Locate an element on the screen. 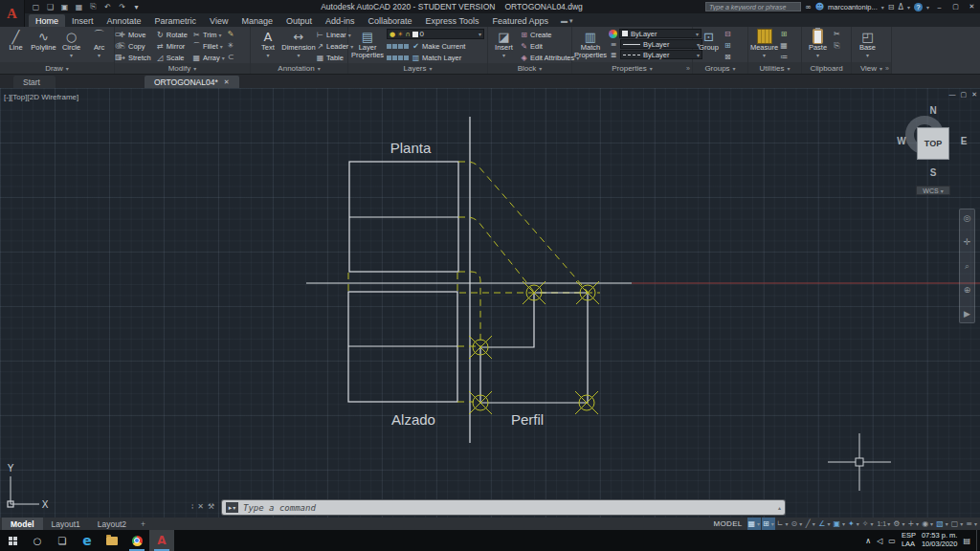  ribbon-tab-view: View is located at coordinates (218, 21).